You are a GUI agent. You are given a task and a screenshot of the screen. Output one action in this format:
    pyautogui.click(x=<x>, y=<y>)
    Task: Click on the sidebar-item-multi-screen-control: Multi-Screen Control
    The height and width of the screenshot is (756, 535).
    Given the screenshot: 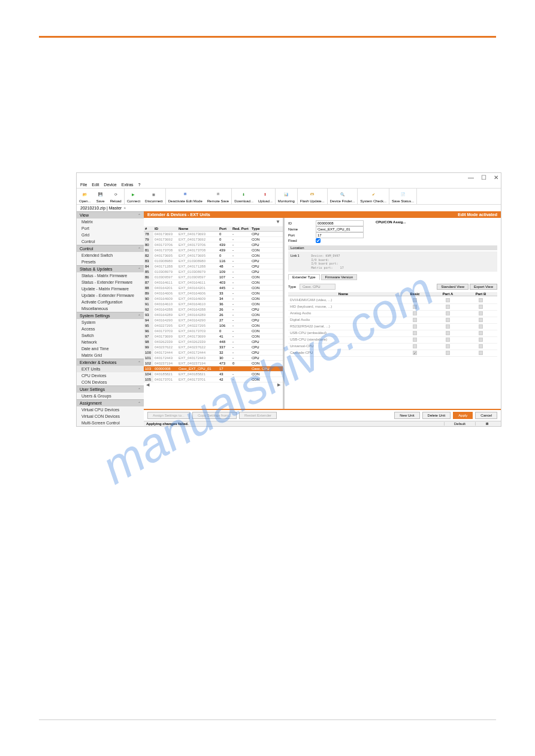 What is the action you would take?
    pyautogui.click(x=110, y=423)
    